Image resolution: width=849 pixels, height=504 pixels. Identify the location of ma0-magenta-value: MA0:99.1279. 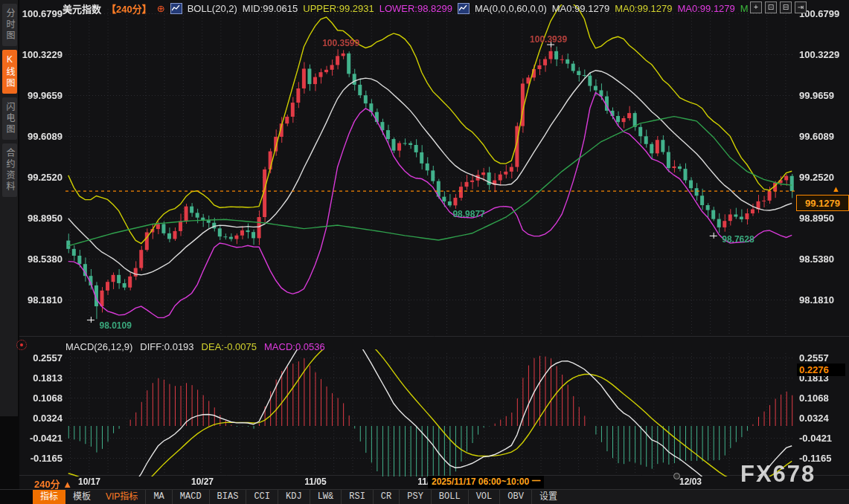
(705, 9).